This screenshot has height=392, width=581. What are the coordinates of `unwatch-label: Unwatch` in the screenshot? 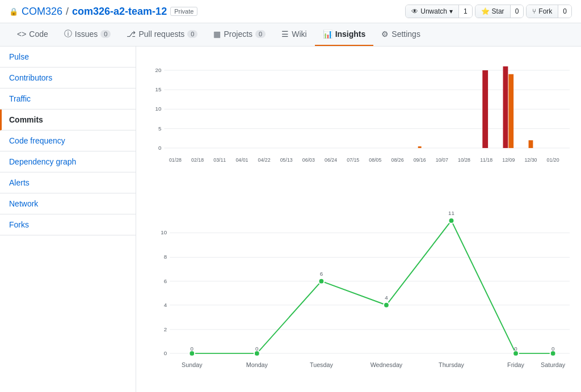 It's located at (433, 11).